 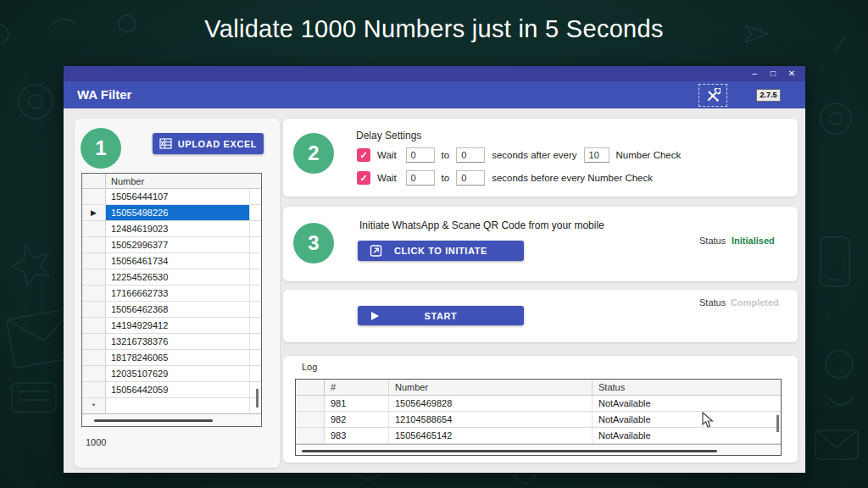 I want to click on number-row: 15052996377, so click(x=171, y=246).